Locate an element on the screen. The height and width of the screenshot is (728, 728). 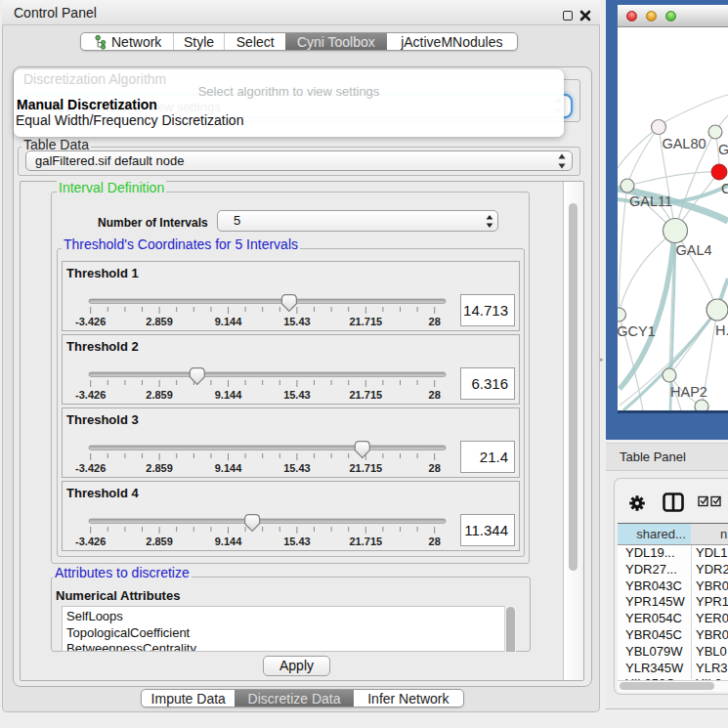
svg-text: GAL11 is located at coordinates (651, 201).